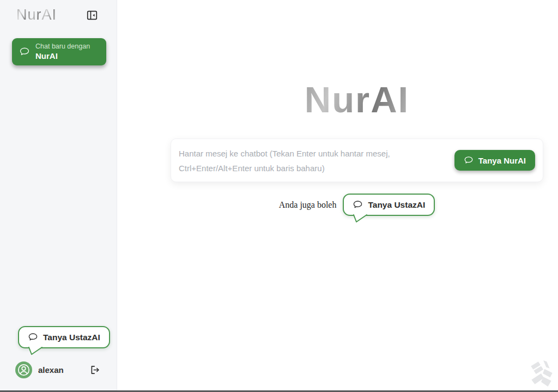 The width and height of the screenshot is (558, 392). Describe the element at coordinates (389, 205) in the screenshot. I see `tanya-ustazai-button-main: Tanya UstazAI` at that location.